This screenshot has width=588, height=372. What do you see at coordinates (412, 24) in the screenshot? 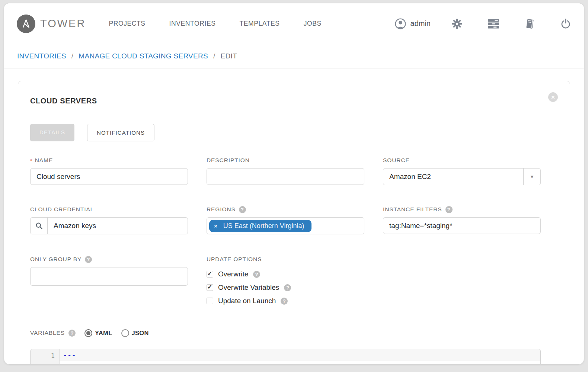
I see `user-menu: admin` at bounding box center [412, 24].